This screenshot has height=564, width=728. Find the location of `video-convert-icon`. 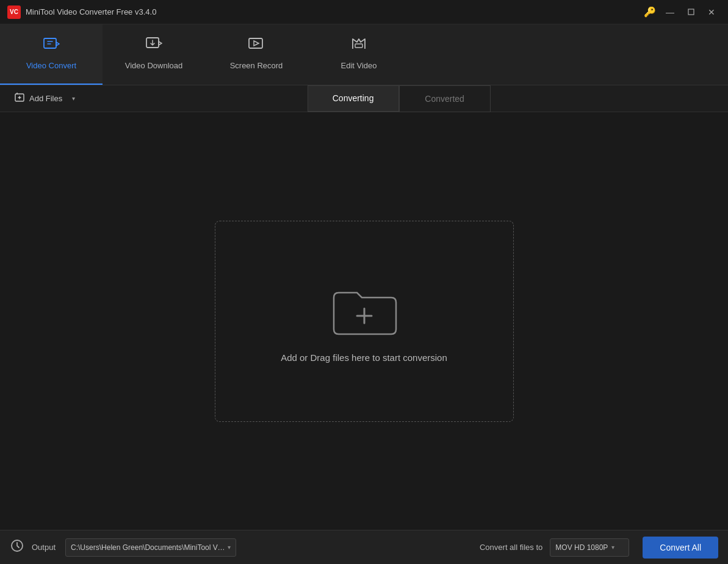

video-convert-icon is located at coordinates (51, 46).